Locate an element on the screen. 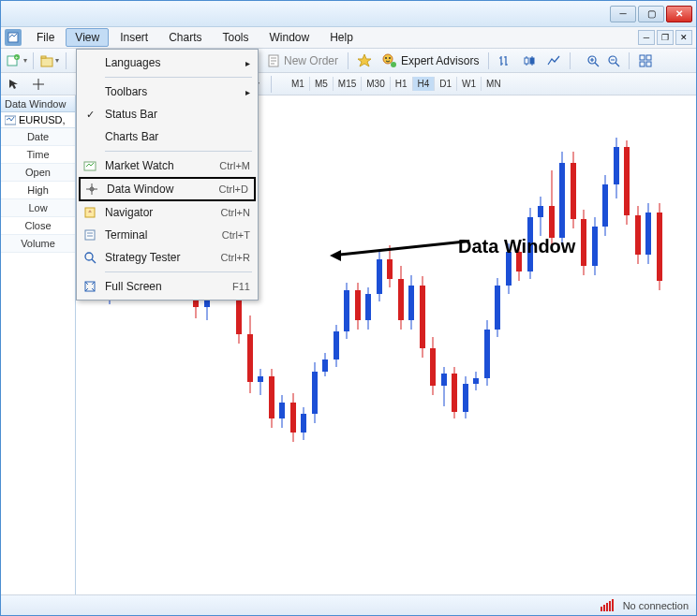 This screenshot has height=616, width=697. annotation-label: Data Window is located at coordinates (517, 247).